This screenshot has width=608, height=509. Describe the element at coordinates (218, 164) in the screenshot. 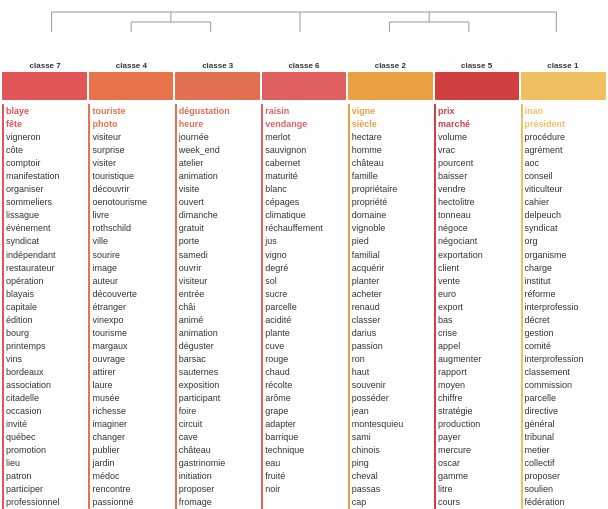

I see `word-item: atelier` at that location.